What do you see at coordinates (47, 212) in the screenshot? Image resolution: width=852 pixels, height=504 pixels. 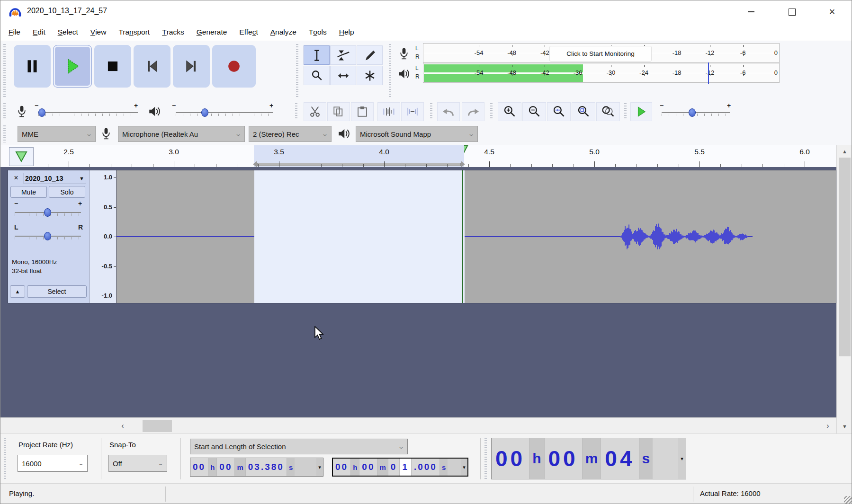 I see `gain-slider-thumb` at bounding box center [47, 212].